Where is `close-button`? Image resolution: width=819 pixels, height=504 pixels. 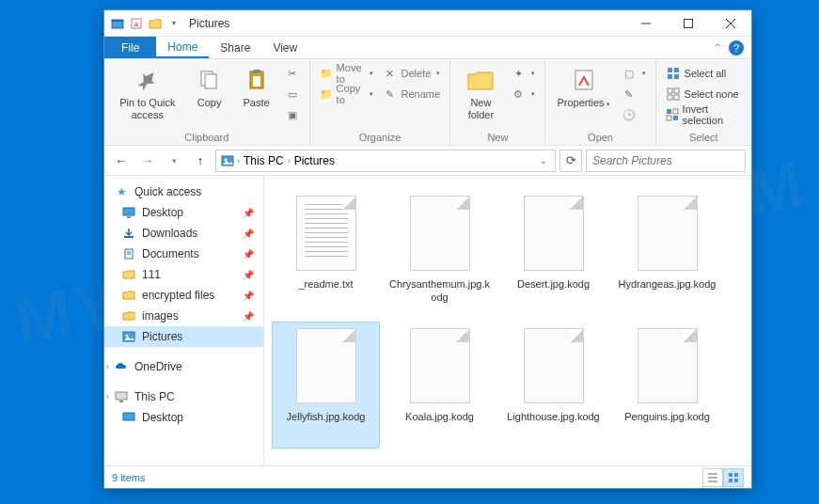
close-button is located at coordinates (730, 24).